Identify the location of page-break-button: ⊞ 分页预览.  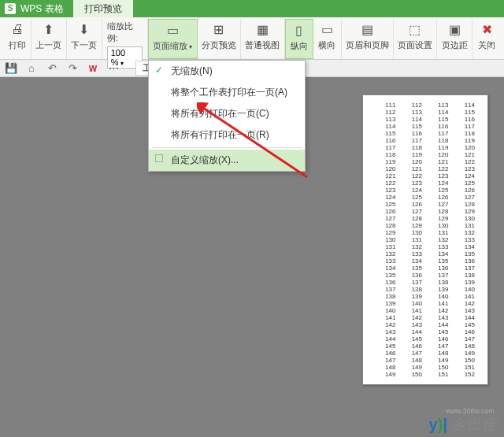
(219, 39).